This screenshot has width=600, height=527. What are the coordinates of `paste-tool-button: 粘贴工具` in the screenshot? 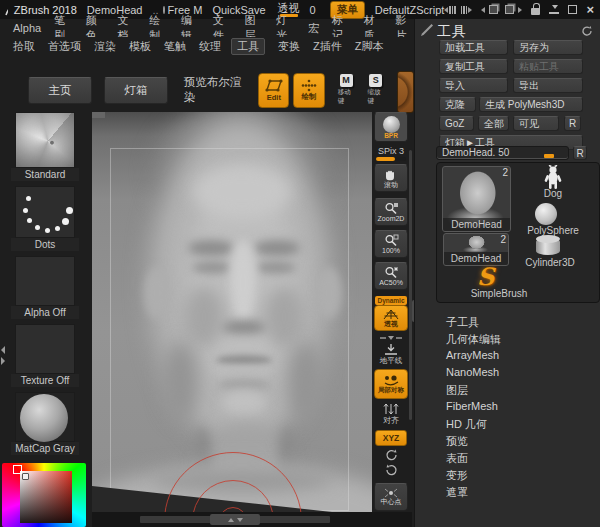 It's located at (548, 66).